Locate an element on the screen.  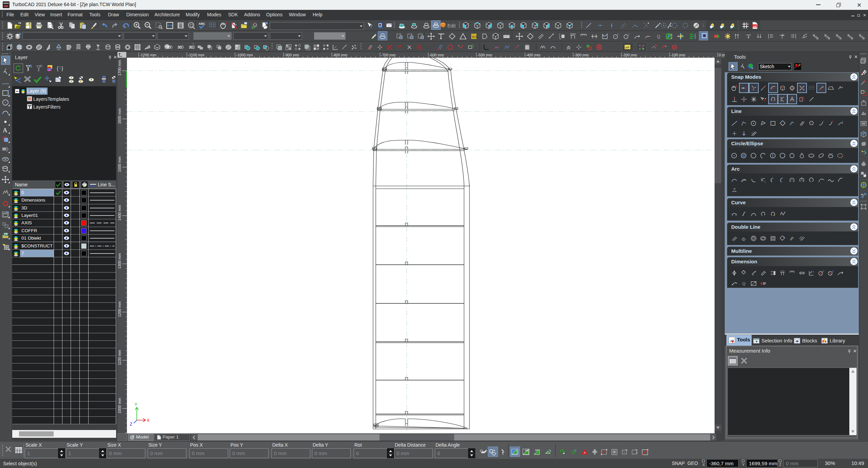
svg-text: ABC is located at coordinates (202, 24).